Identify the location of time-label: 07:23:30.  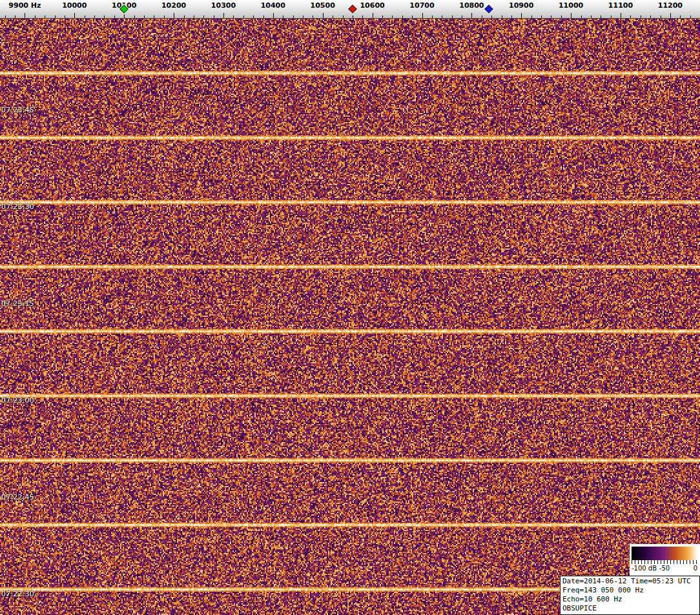
(18, 207).